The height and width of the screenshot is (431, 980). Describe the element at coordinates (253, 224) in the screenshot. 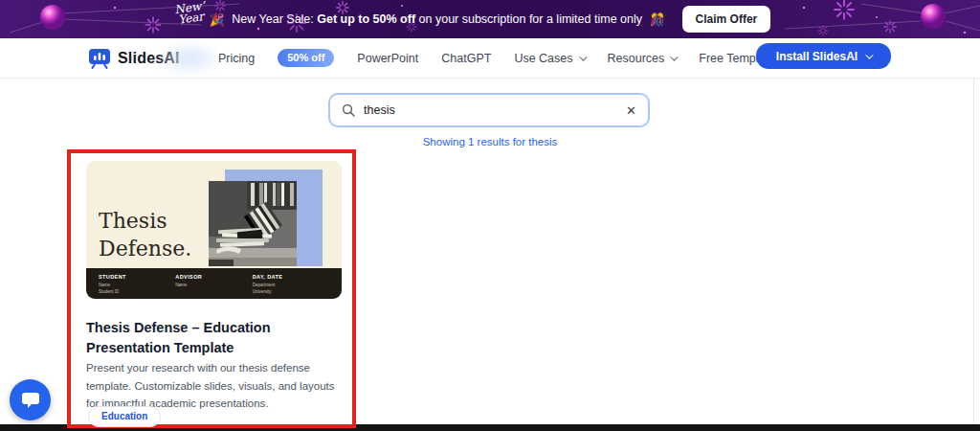

I see `books-photo` at that location.